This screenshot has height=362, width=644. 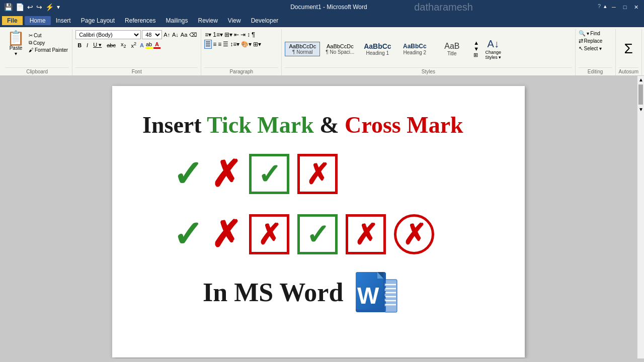 What do you see at coordinates (249, 35) in the screenshot?
I see `sort-btn: ↕` at bounding box center [249, 35].